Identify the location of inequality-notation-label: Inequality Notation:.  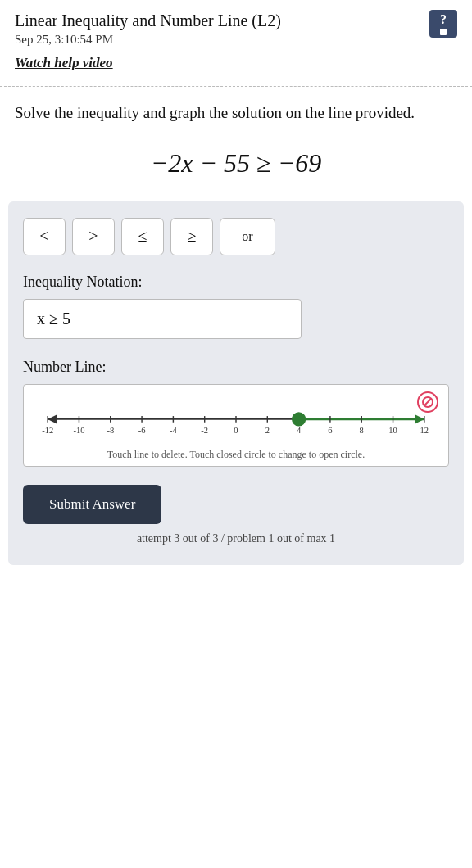
(236, 282).